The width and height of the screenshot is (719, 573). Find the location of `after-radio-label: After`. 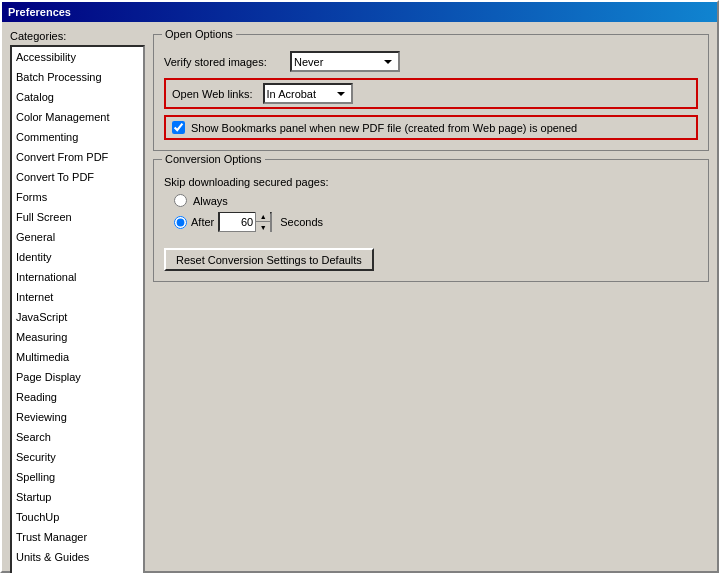

after-radio-label: After is located at coordinates (202, 222).